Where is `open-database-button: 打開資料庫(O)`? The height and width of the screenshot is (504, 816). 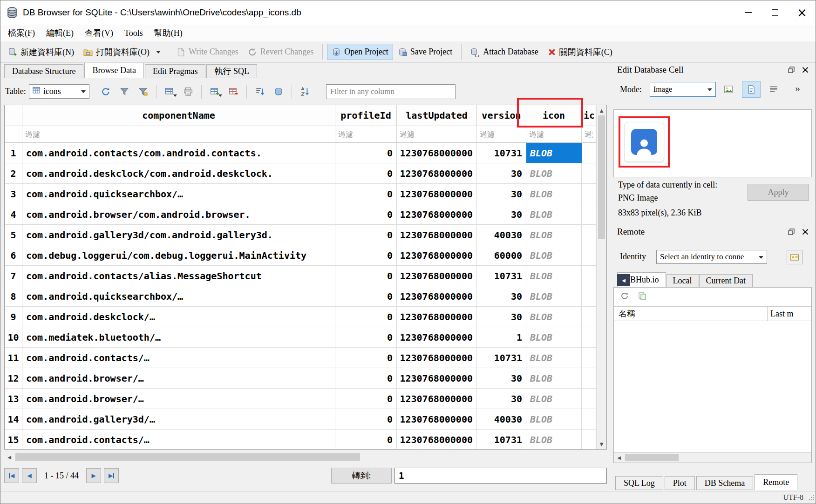
open-database-button: 打開資料庫(O) is located at coordinates (116, 52).